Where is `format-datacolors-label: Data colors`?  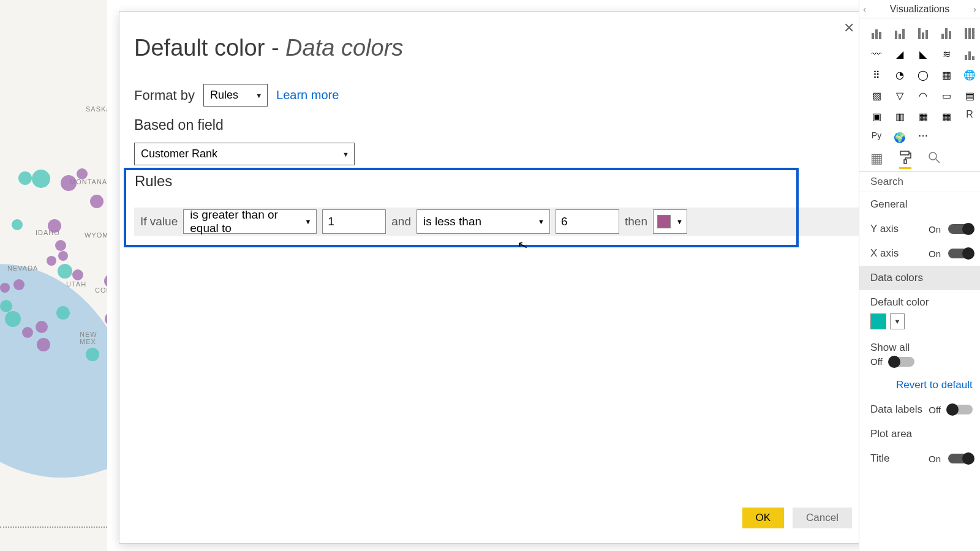
format-datacolors-label: Data colors is located at coordinates (897, 278).